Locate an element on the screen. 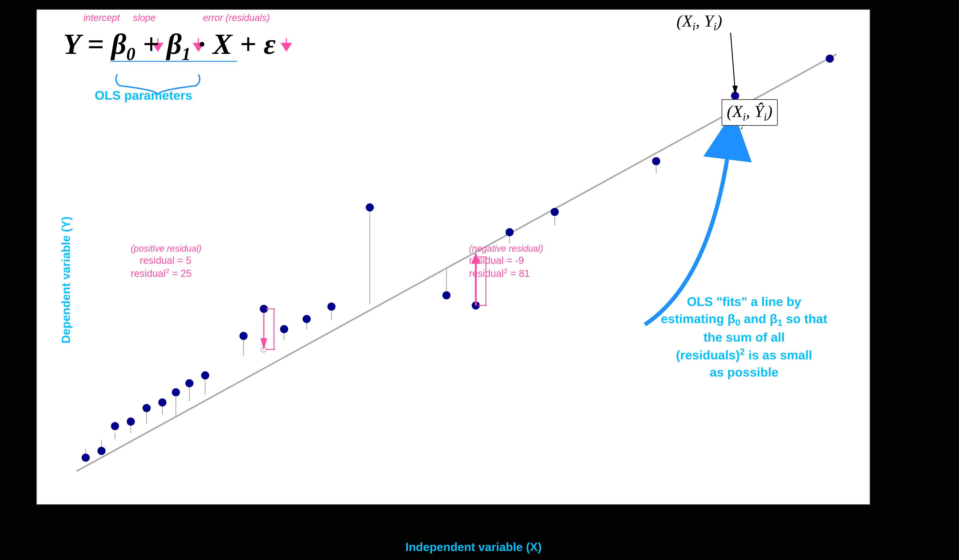 This screenshot has width=959, height=560. negative-residual-label: (negative residual) is located at coordinates (506, 249).